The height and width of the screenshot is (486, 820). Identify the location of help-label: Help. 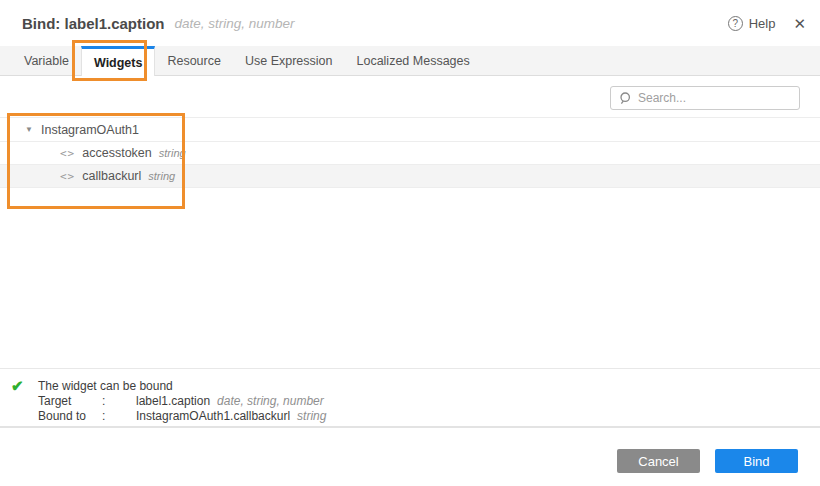
(762, 24).